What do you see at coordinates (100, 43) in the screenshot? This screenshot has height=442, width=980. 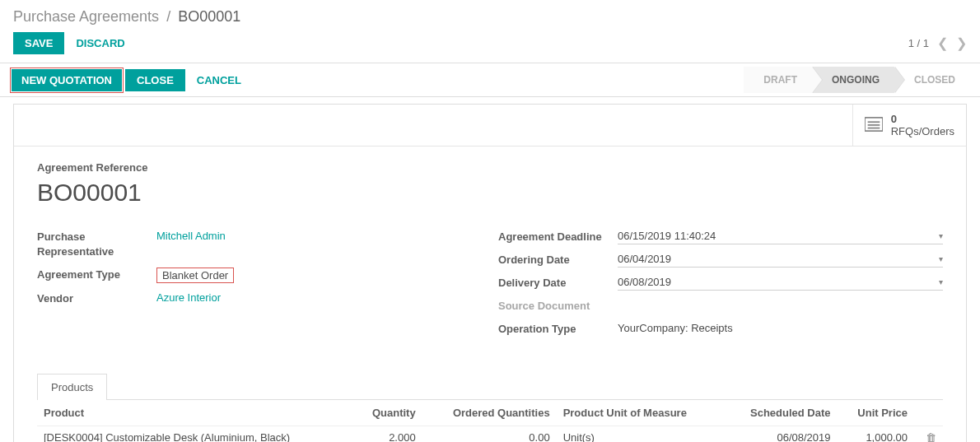 I see `discard-button: DISCARD` at bounding box center [100, 43].